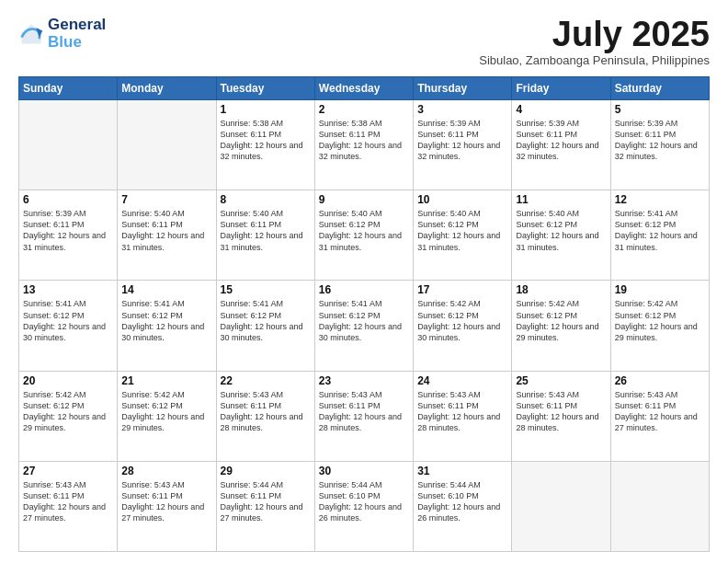 Image resolution: width=728 pixels, height=563 pixels. What do you see at coordinates (660, 326) in the screenshot?
I see `calendar-cell: 19Sunrise: 5:42 AM Sunset: 6:12 PM Dayli…` at bounding box center [660, 326].